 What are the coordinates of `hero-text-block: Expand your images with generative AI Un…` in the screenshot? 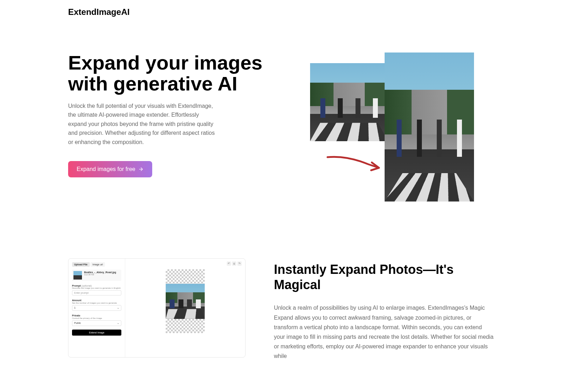 It's located at (170, 127).